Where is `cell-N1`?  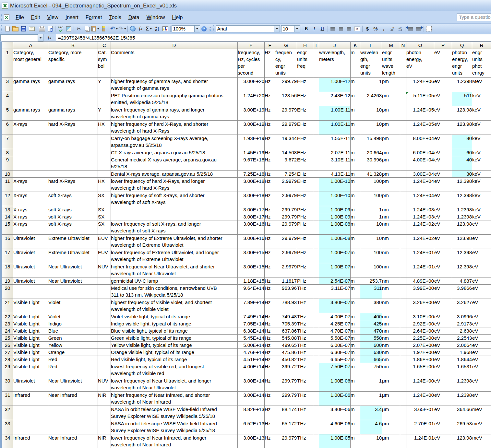 cell-N1 is located at coordinates (403, 64).